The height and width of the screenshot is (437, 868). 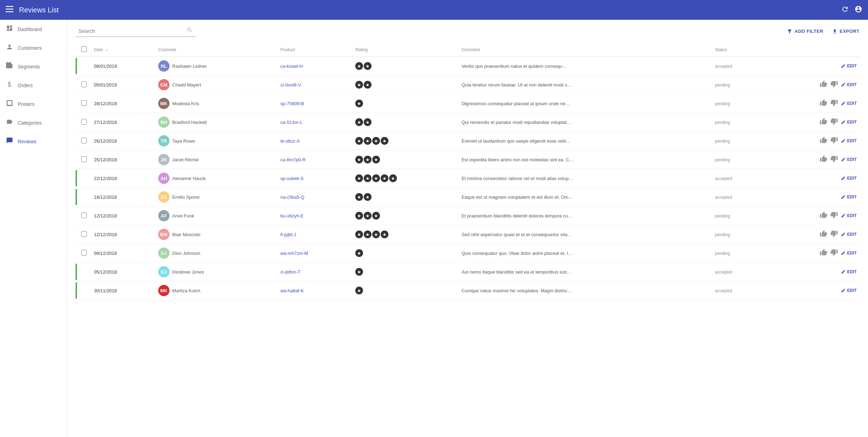 I want to click on comment-cell: Cumque natus maxime hic voluptates. Magn…, so click(x=585, y=291).